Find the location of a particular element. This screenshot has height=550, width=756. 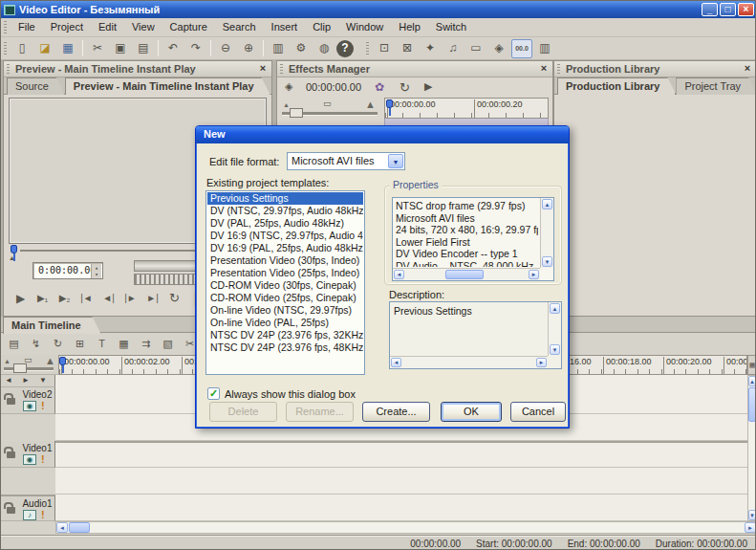

settings-icon: ⚙ is located at coordinates (301, 49).